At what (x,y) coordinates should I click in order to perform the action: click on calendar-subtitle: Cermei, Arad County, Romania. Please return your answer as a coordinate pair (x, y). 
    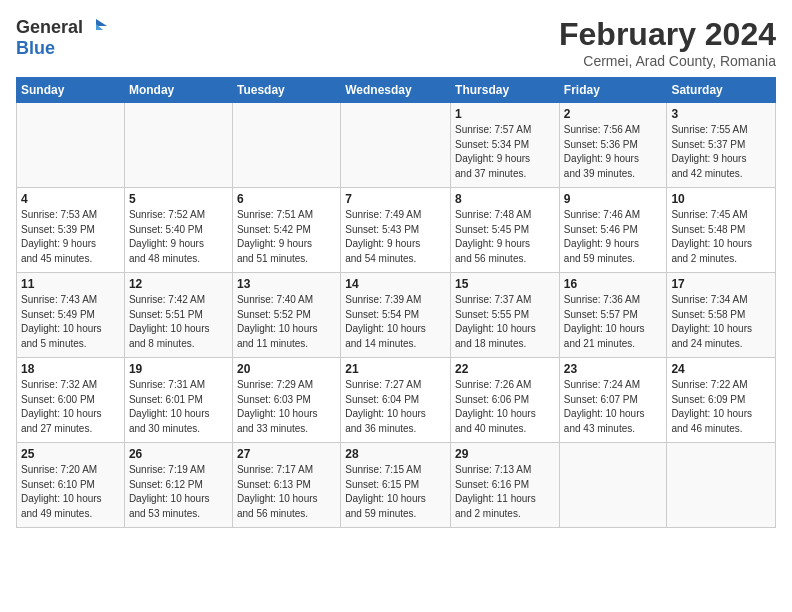
    Looking at the image, I should click on (668, 61).